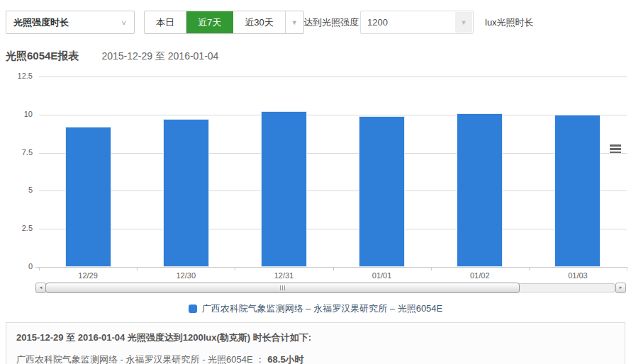 The image size is (631, 364). Describe the element at coordinates (67, 23) in the screenshot. I see `metric-select-value: 光照强度时长` at that location.